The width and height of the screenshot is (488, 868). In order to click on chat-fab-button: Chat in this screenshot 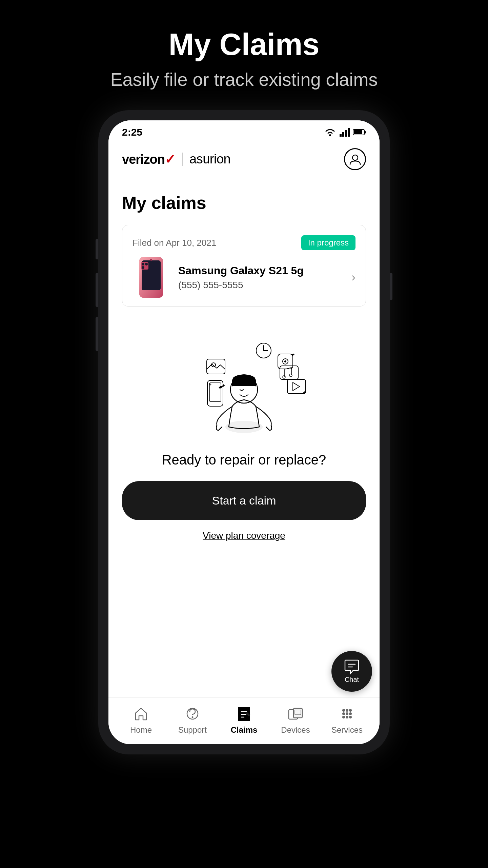, I will do `click(352, 671)`.